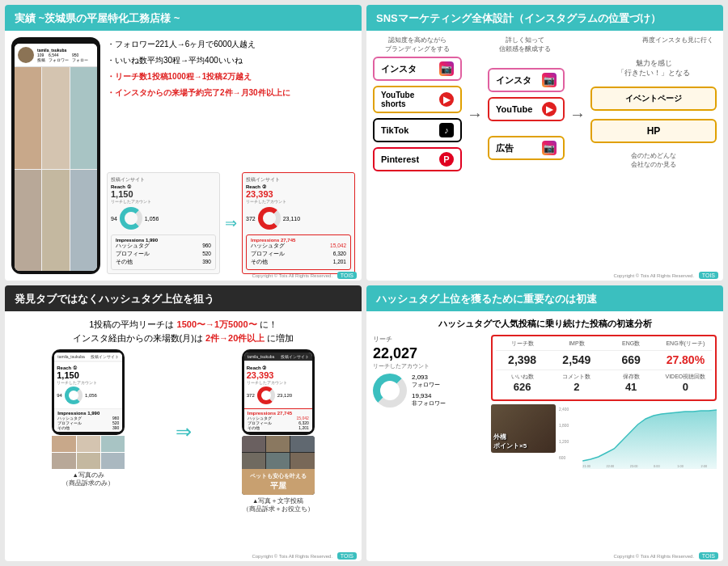 The height and width of the screenshot is (566, 728). Describe the element at coordinates (304, 556) in the screenshot. I see `panel3-copyright: Copyright © Tois All Rights Reserved. TO…` at that location.